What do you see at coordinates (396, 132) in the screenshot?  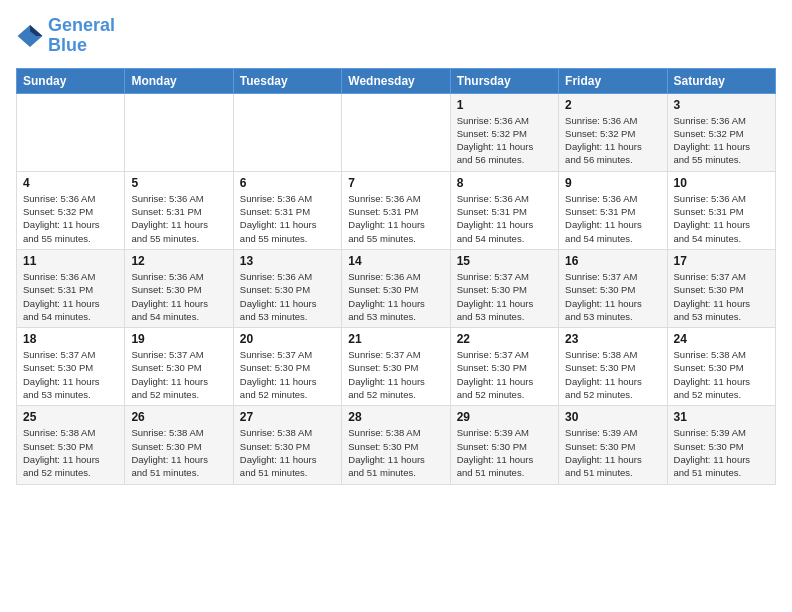 I see `calendar-week-row: 1Sunrise: 5:36 AMSunset: 5:32 PMDaylight…` at bounding box center [396, 132].